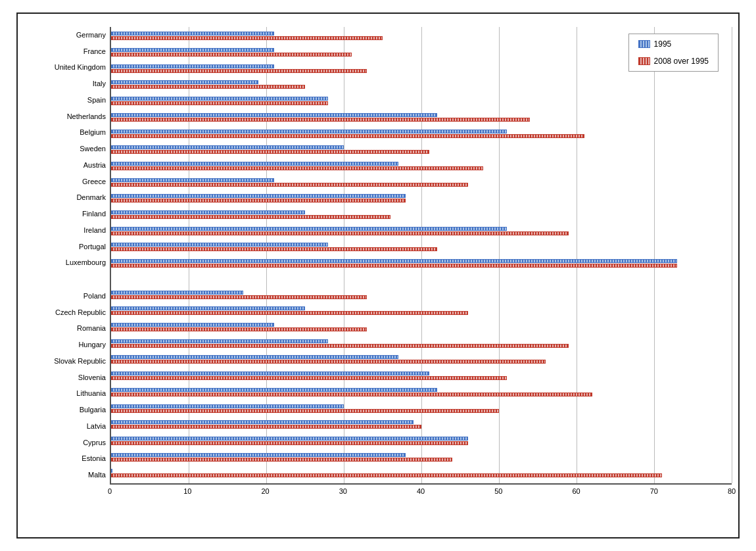 The width and height of the screenshot is (756, 551). What do you see at coordinates (673, 53) in the screenshot?
I see `legend: 1995 2008 over 1995` at bounding box center [673, 53].